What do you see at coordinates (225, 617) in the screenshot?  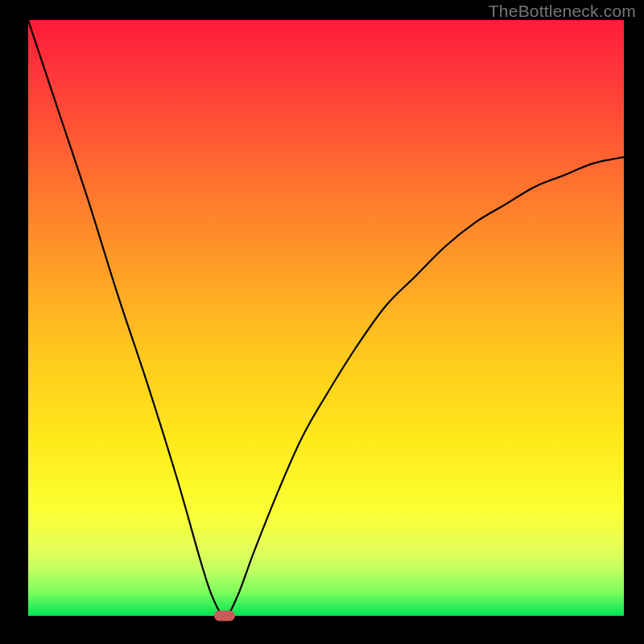 I see `minimum-marker` at bounding box center [225, 617].